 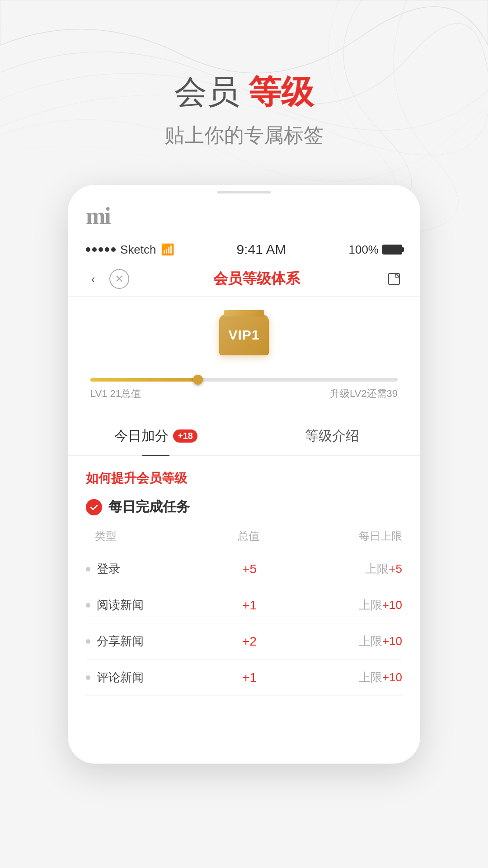 I want to click on row-name-1: 阅读新闻, so click(x=155, y=605).